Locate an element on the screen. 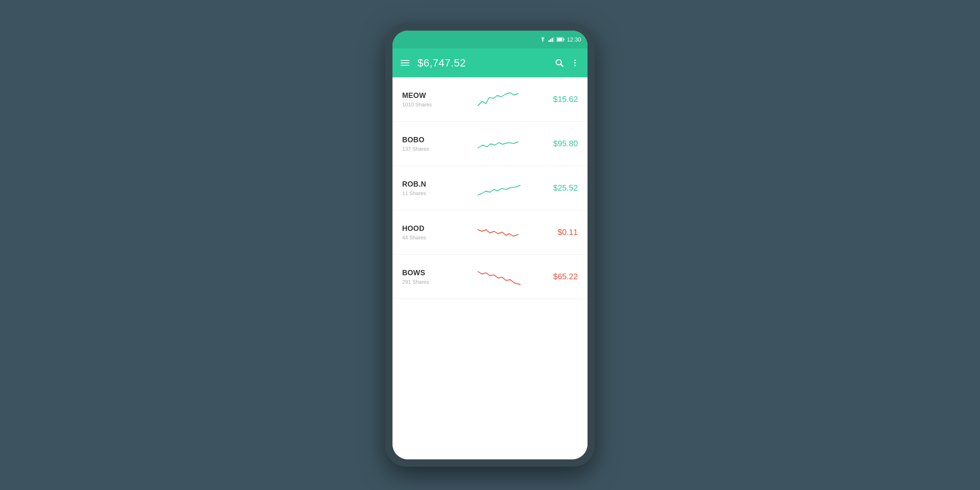  stock-shares: 44 Shares is located at coordinates (428, 238).